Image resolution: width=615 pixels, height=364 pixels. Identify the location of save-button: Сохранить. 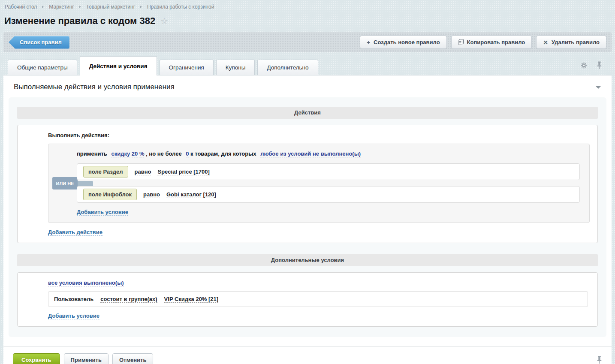
(36, 358).